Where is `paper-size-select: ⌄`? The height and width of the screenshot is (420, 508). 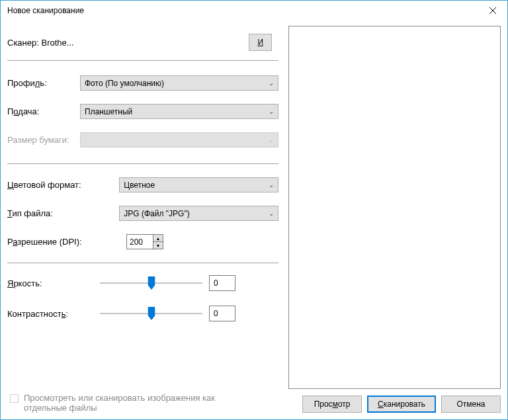
paper-size-select: ⌄ is located at coordinates (179, 140).